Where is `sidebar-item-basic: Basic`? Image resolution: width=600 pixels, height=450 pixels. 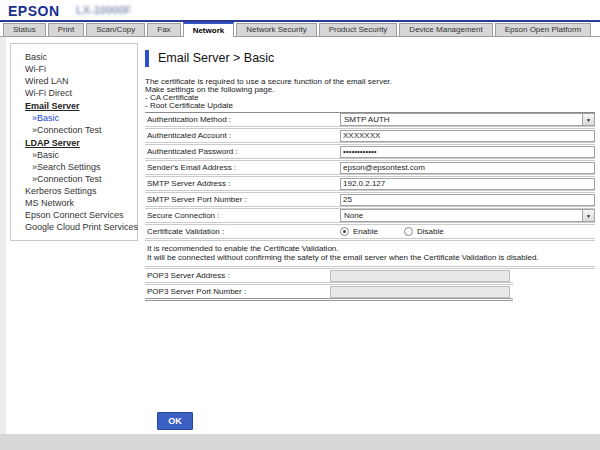 sidebar-item-basic: Basic is located at coordinates (74, 57).